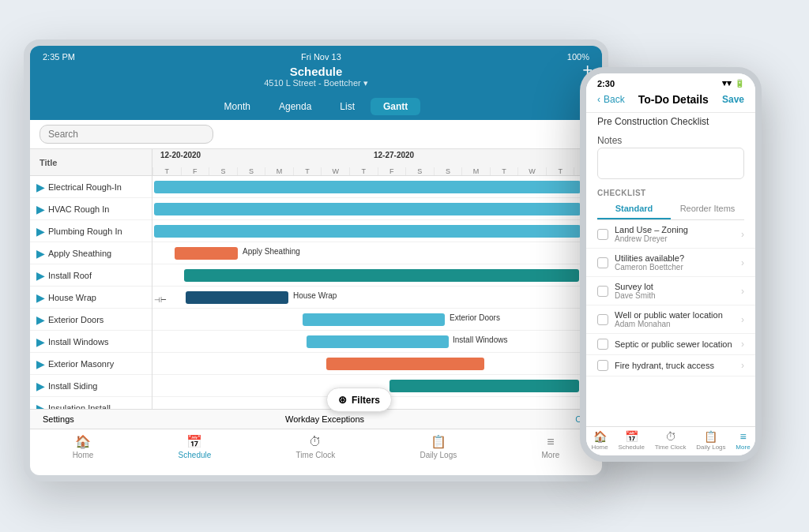 The height and width of the screenshot is (532, 809). I want to click on tablet-nav-home: 🏠 Home, so click(84, 447).